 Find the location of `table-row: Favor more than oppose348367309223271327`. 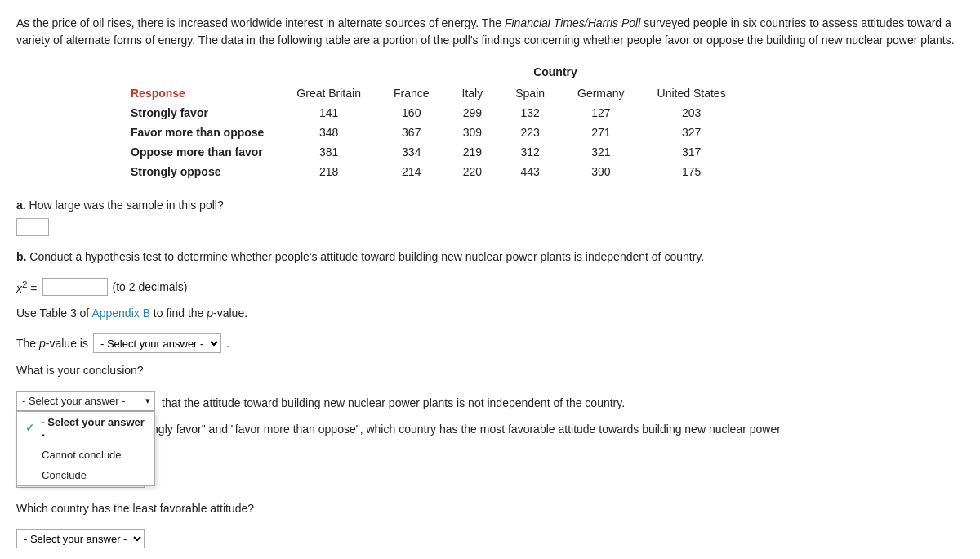

table-row: Favor more than oppose348367309223271327 is located at coordinates (436, 132).